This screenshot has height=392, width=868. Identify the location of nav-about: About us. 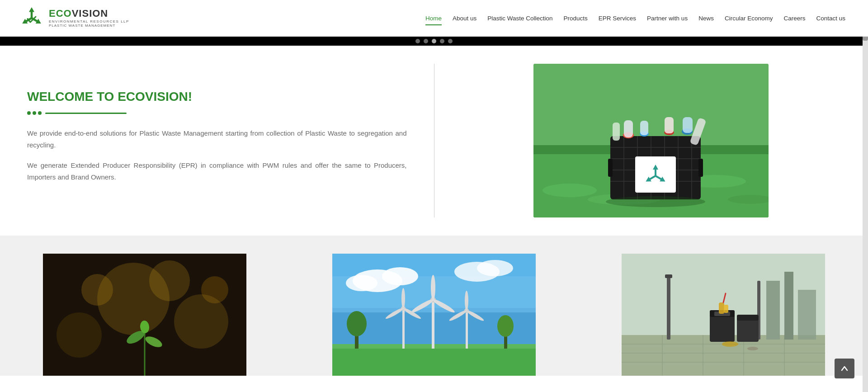
(465, 18).